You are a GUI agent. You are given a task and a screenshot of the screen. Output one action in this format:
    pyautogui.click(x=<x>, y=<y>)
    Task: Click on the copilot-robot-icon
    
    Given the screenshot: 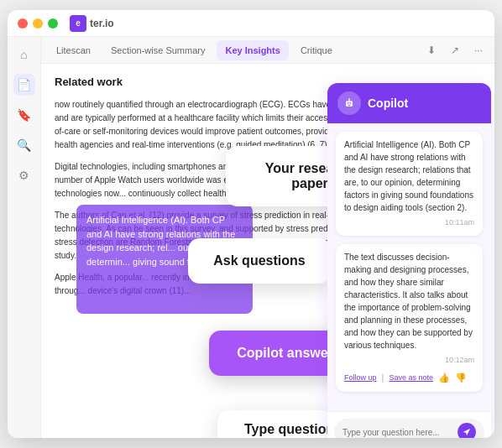 What is the action you would take?
    pyautogui.click(x=349, y=103)
    